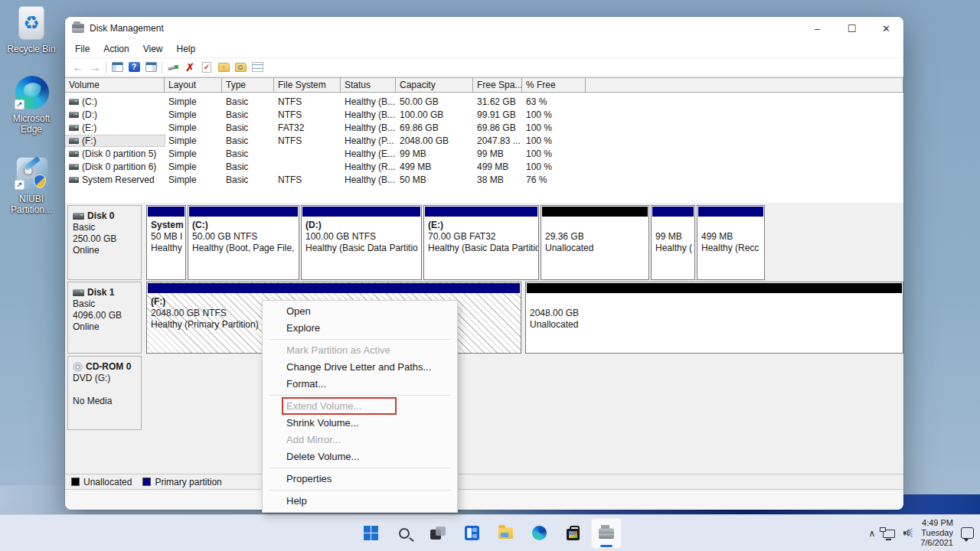 The height and width of the screenshot is (551, 980). What do you see at coordinates (134, 67) in the screenshot?
I see `help-button: ?` at bounding box center [134, 67].